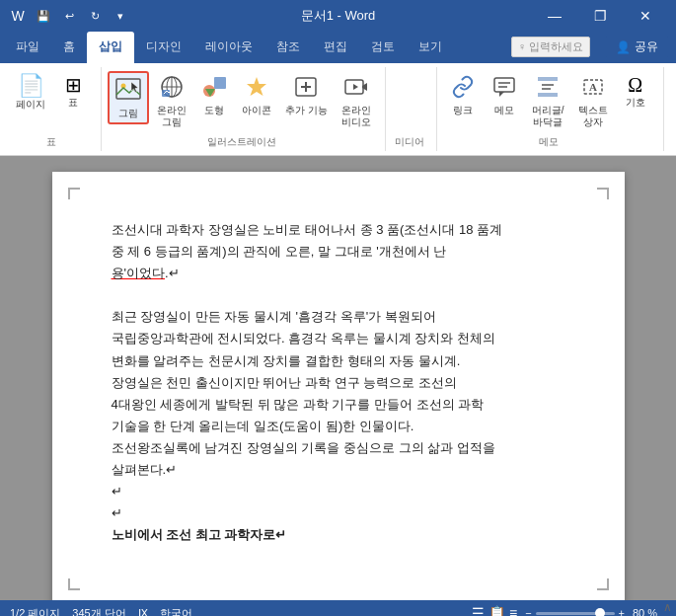 The height and width of the screenshot is (616, 676). What do you see at coordinates (338, 535) in the screenshot?
I see `paragraph-bold: 노비에서 조선 최고 과학자로↵` at bounding box center [338, 535].